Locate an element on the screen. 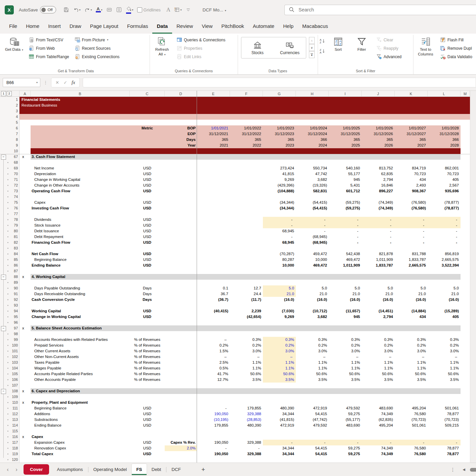  cell-I83 is located at coordinates (345, 248).